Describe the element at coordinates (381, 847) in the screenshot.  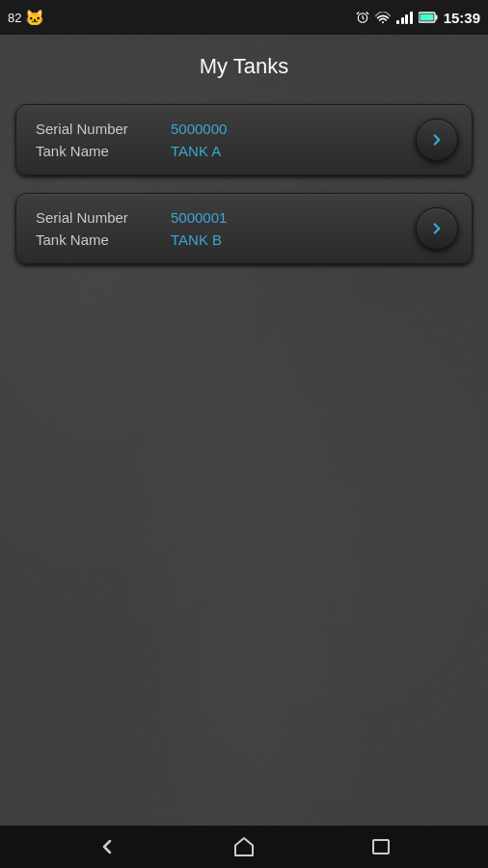
I see `recents-icon` at that location.